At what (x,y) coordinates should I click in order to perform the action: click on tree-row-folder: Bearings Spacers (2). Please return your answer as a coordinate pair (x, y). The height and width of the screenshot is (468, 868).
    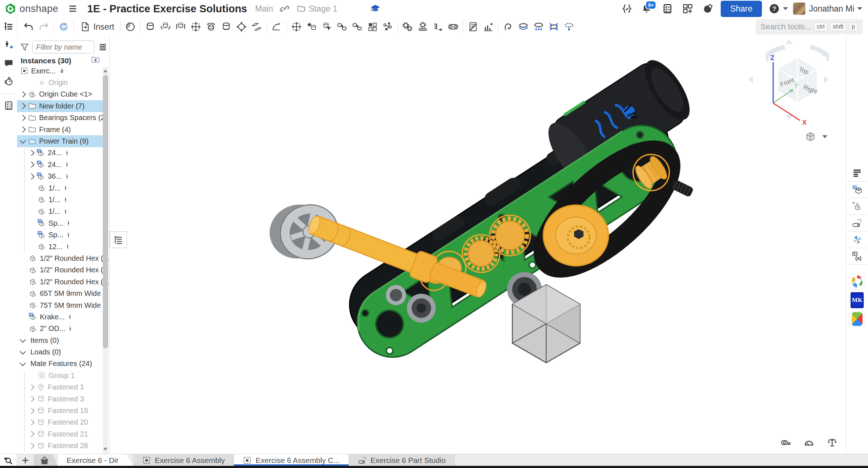
    Looking at the image, I should click on (60, 118).